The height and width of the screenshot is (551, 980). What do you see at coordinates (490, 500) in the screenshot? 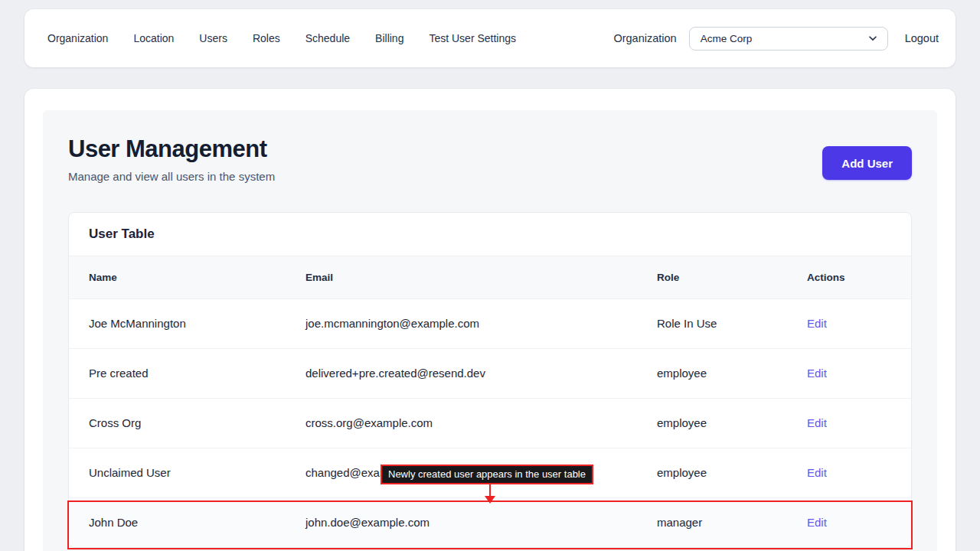
I see `annotation-arrow-icon` at bounding box center [490, 500].